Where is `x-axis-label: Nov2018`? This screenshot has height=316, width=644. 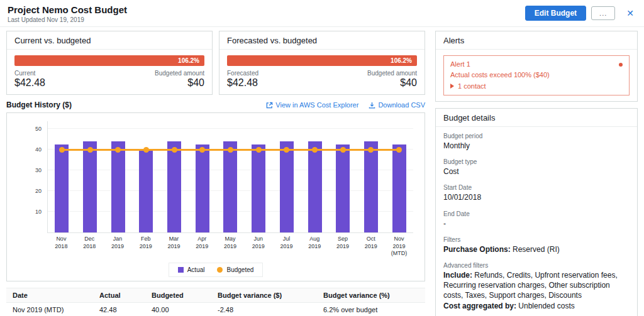 x-axis-label: Nov2018 is located at coordinates (62, 246).